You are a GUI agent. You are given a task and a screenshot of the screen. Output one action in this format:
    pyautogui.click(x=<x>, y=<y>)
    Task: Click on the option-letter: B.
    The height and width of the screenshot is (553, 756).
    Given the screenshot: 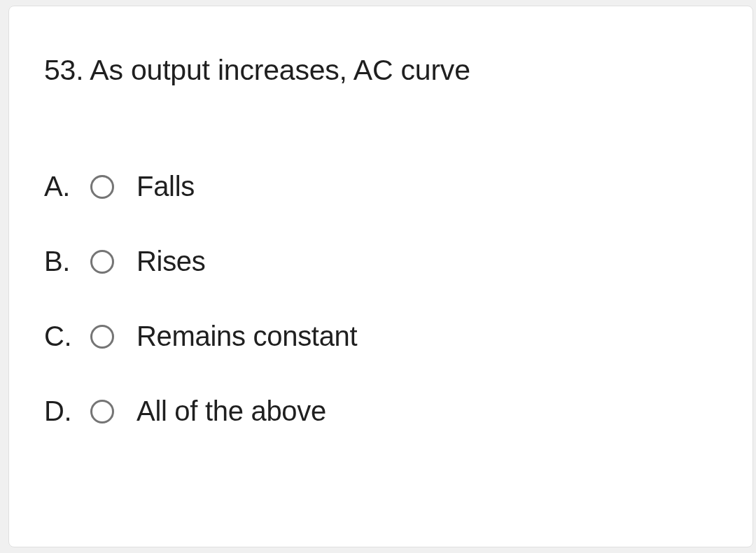 What is the action you would take?
    pyautogui.click(x=61, y=262)
    